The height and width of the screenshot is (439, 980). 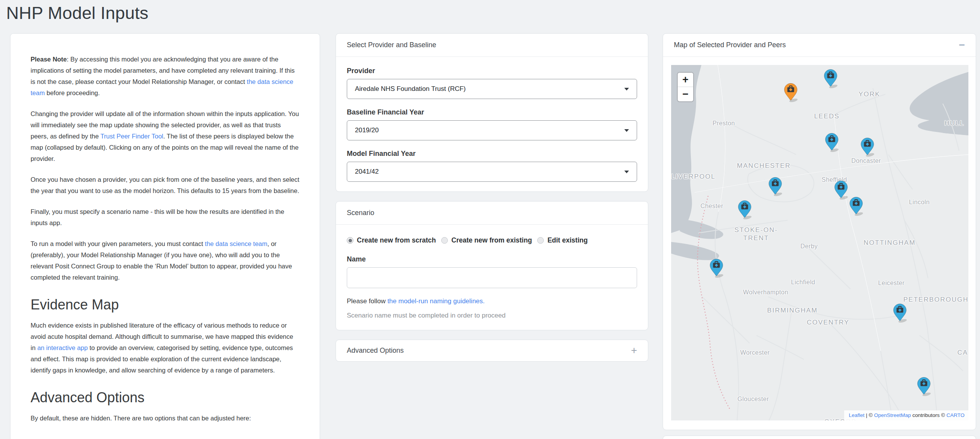 I want to click on scenario-type-radio-option: Create new from existing, so click(x=487, y=241).